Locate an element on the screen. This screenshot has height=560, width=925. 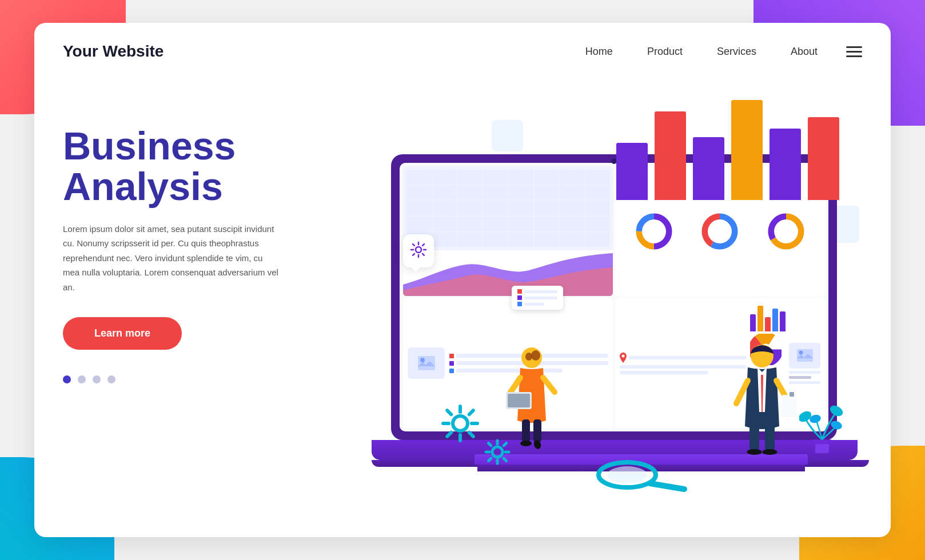
image-icon is located at coordinates (426, 363).